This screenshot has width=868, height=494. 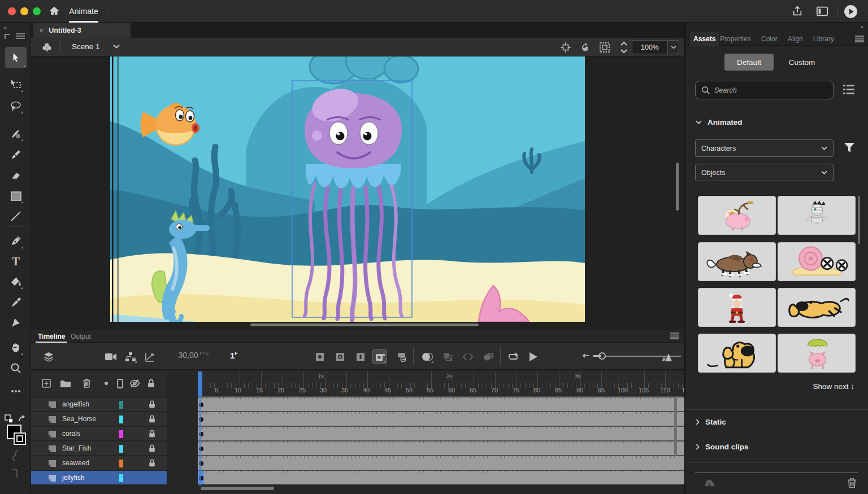 What do you see at coordinates (737, 307) in the screenshot?
I see `asset-thumb-santa` at bounding box center [737, 307].